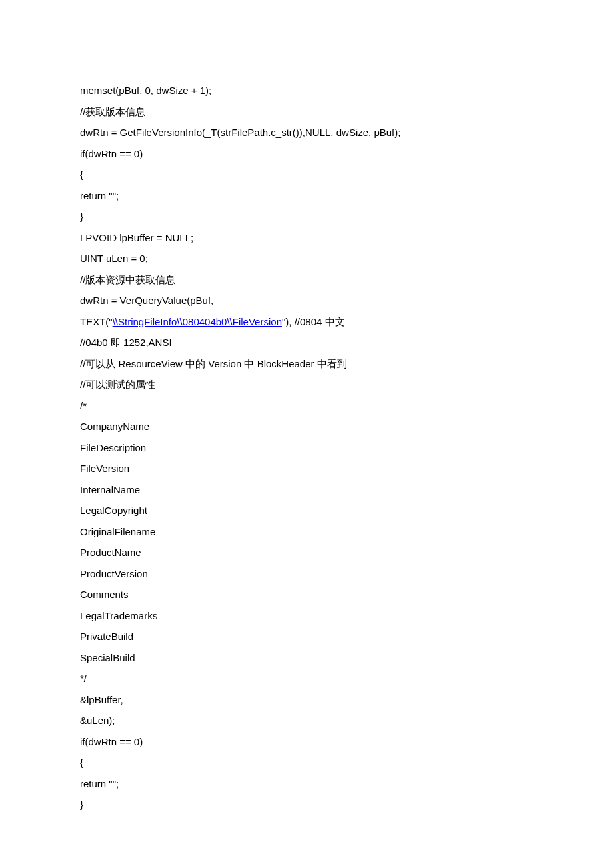 This screenshot has height=868, width=613. Describe the element at coordinates (306, 91) in the screenshot. I see `code-line: memset(pBuf, 0, dwSize + 1);` at that location.